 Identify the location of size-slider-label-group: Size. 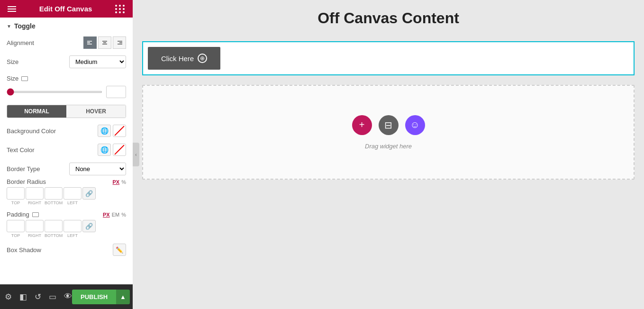
(17, 79).